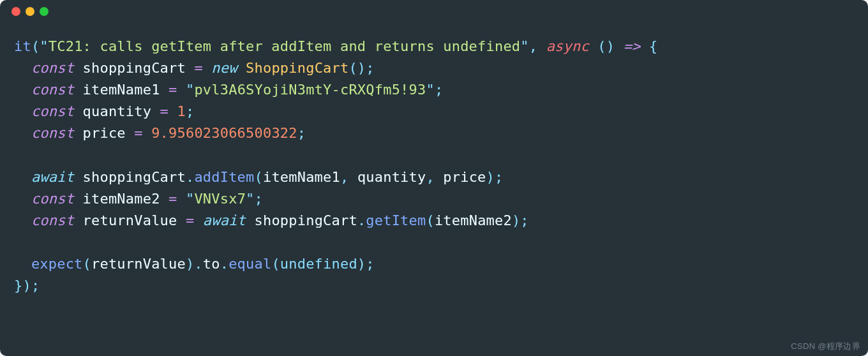 This screenshot has width=868, height=356. What do you see at coordinates (23, 46) in the screenshot?
I see `fn-it: it` at bounding box center [23, 46].